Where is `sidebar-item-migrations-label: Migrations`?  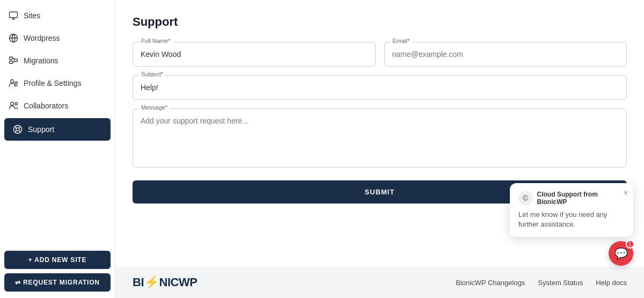
sidebar-item-migrations-label: Migrations is located at coordinates (41, 61).